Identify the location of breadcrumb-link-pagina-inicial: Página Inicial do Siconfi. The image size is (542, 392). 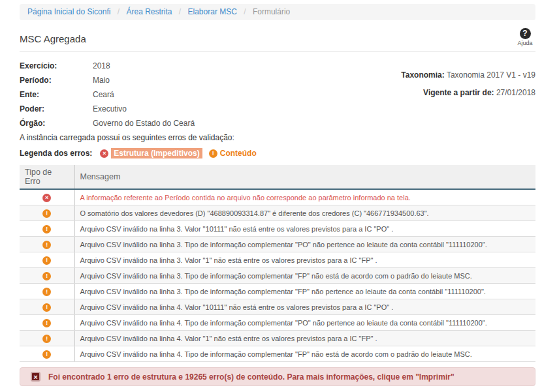
(69, 12).